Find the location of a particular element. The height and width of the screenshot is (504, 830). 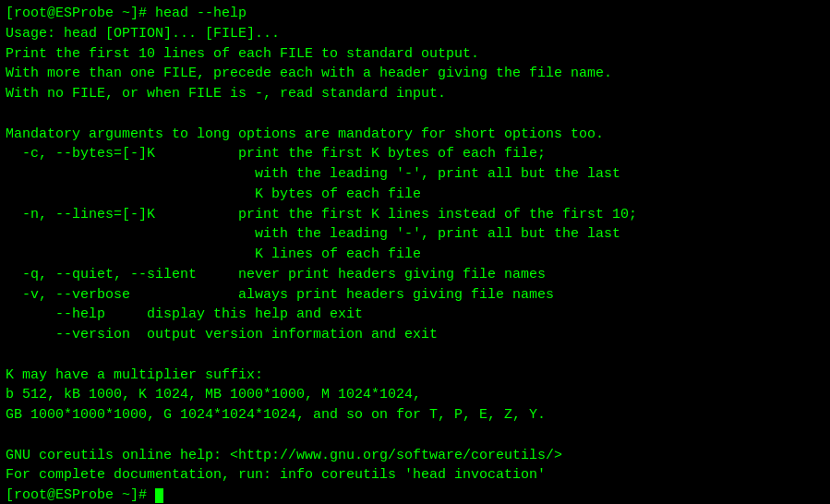

terminal-line: K may have a multiplier suffix: is located at coordinates (135, 375).